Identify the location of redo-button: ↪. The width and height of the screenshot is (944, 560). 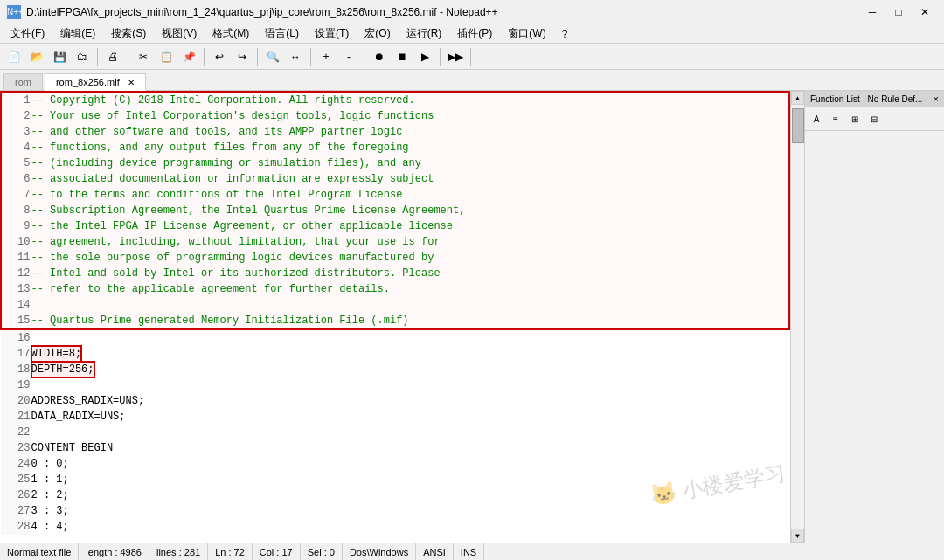
(242, 57).